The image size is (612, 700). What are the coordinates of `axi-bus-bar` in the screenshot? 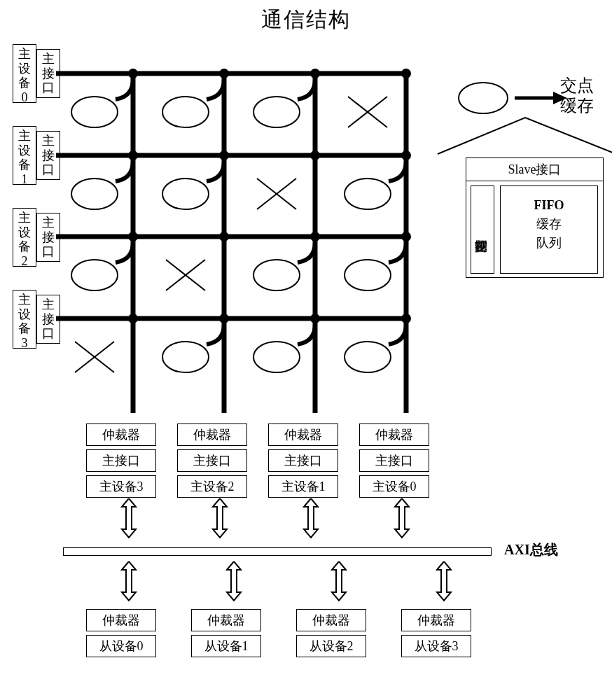 It's located at (277, 552).